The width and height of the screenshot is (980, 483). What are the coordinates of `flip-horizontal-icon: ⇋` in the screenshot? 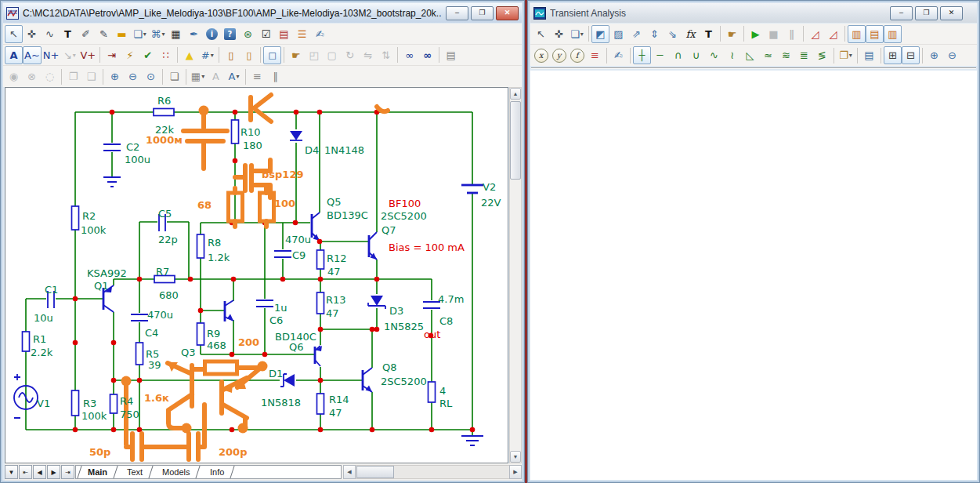 It's located at (368, 55).